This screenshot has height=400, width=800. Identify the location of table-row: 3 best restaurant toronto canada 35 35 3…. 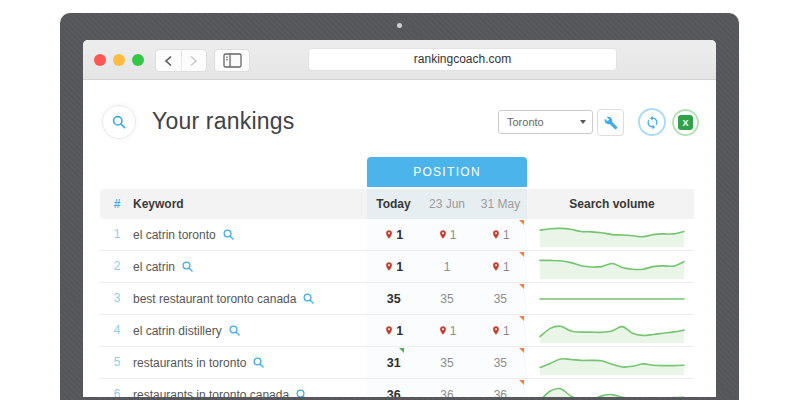
(397, 299).